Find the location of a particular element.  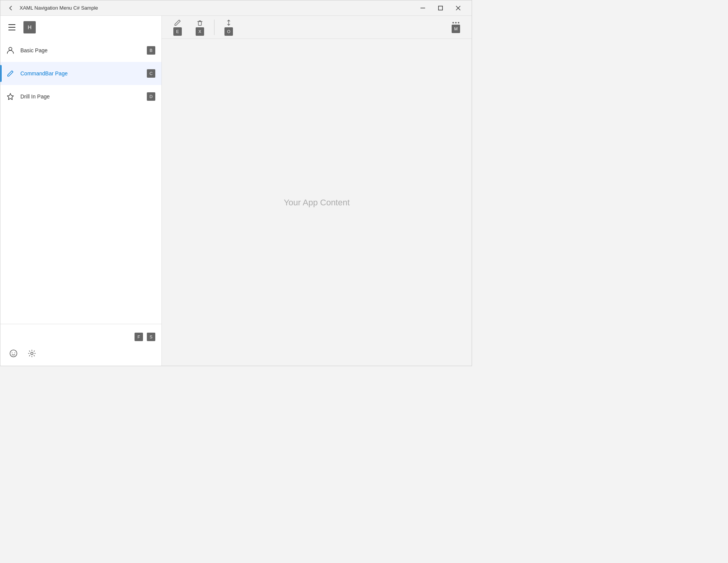

sidebar-footer-icons is located at coordinates (81, 355).